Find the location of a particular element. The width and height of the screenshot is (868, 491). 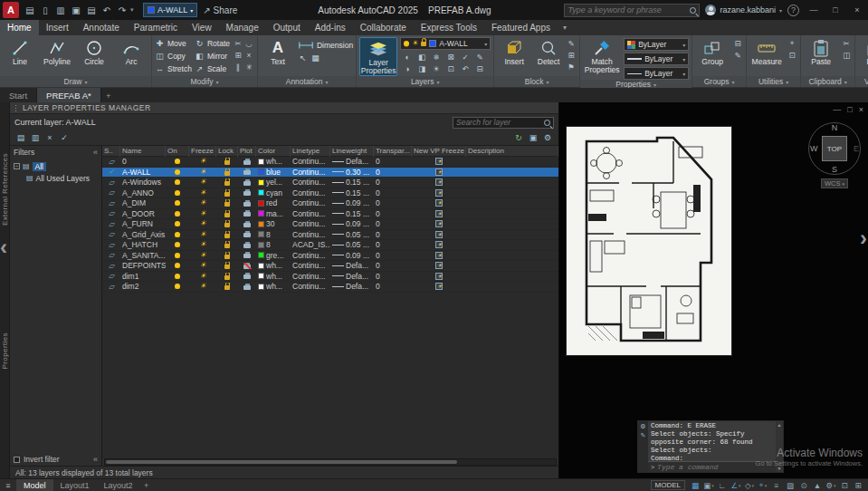

ribbon-tab-manage: Manage is located at coordinates (243, 27).